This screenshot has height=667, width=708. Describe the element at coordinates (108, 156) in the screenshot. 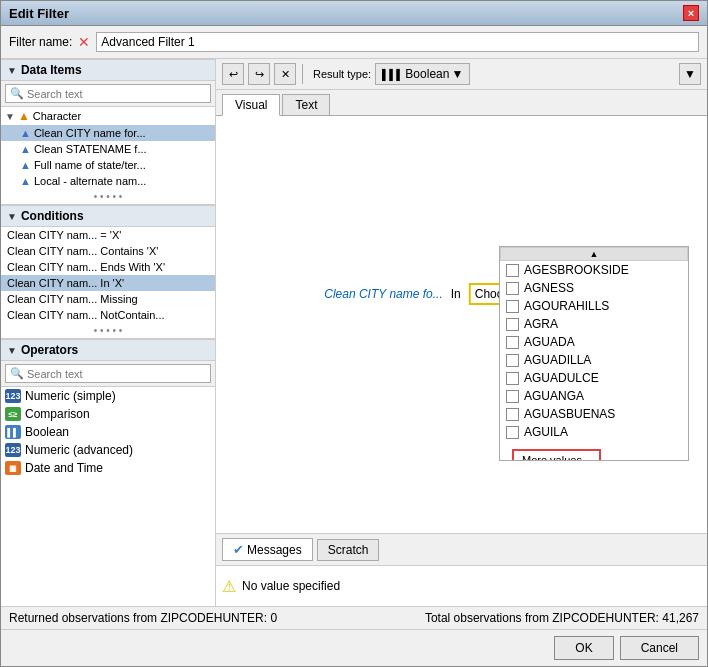

I see `data-items-tree: ▼ ▲ Character ▲ Clean CITY name for... ▲…` at that location.